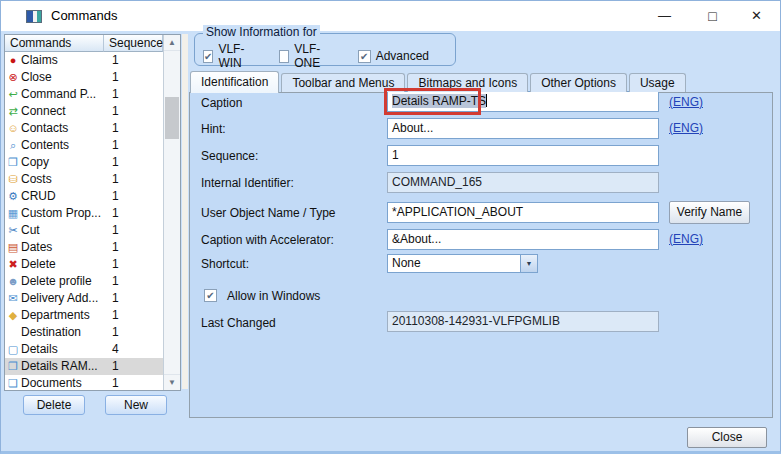 The width and height of the screenshot is (781, 454). Describe the element at coordinates (172, 382) in the screenshot. I see `scroll-down-icon: ▼` at that location.